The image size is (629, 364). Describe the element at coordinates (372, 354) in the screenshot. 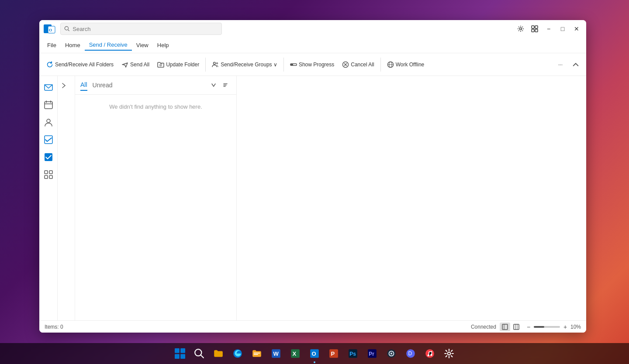

I see `taskbar-premiere: Pr` at that location.